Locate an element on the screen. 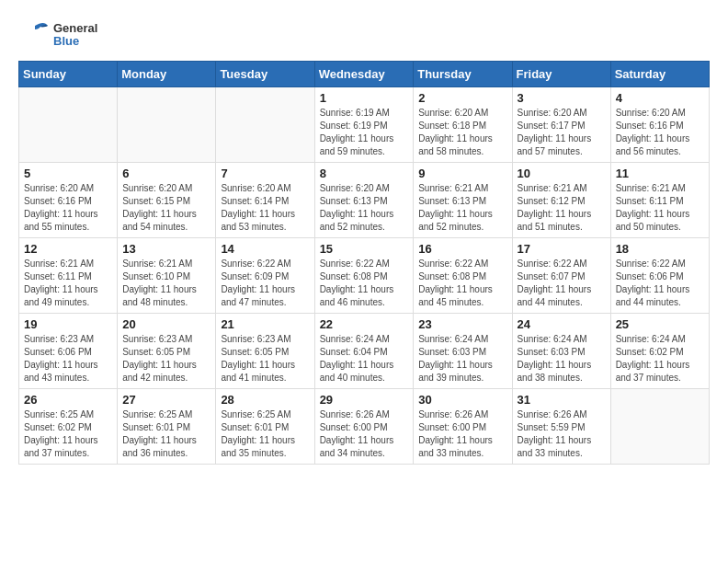 This screenshot has width=728, height=563. day-info: Sunrise: 6:20 AMSunset: 6:17 PMDaylight:… is located at coordinates (555, 132).